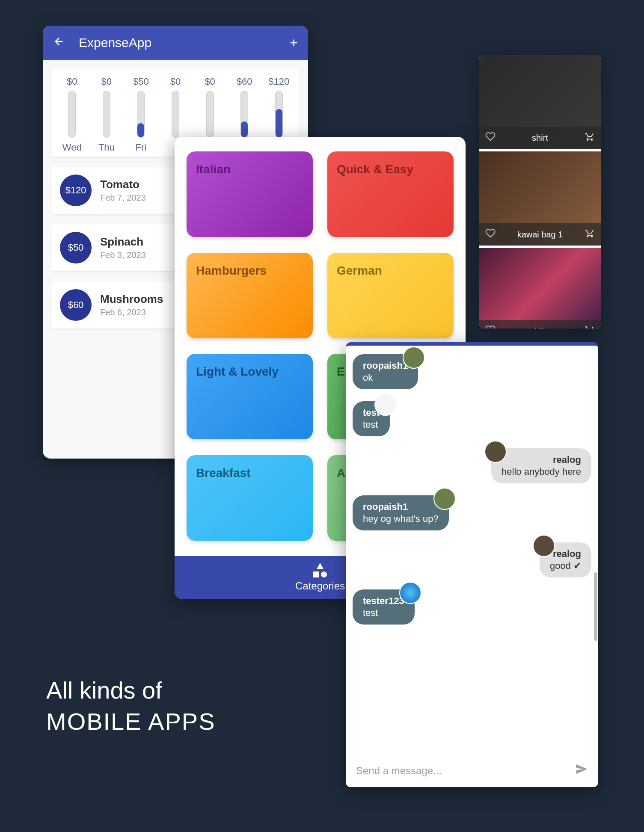 This screenshot has height=832, width=644. What do you see at coordinates (72, 115) in the screenshot?
I see `chart-bar: $0Wed` at bounding box center [72, 115].